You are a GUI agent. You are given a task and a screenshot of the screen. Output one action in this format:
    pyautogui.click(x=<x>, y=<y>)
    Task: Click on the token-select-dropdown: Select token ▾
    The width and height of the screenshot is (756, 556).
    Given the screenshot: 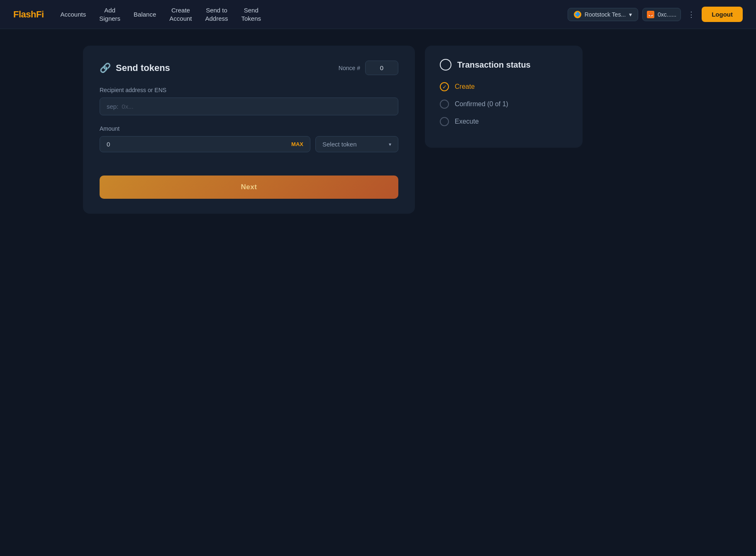 What is the action you would take?
    pyautogui.click(x=357, y=144)
    